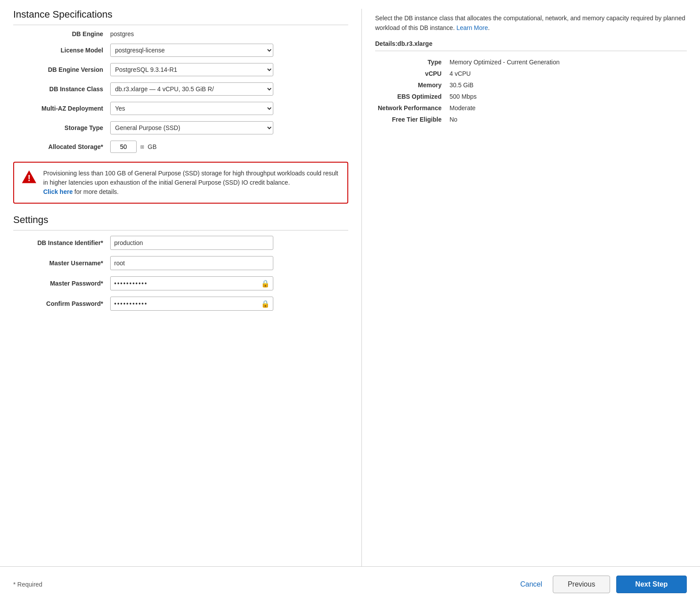  Describe the element at coordinates (531, 584) in the screenshot. I see `cancel-button: Cancel` at that location.